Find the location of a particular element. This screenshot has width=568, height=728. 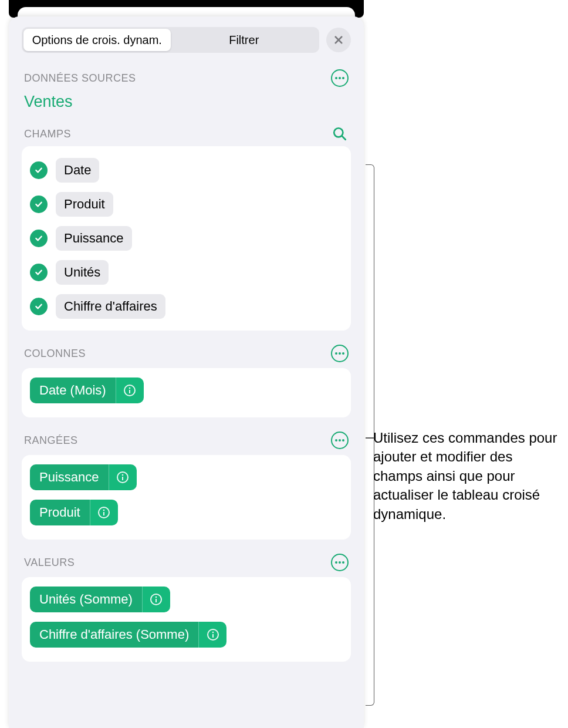

pill-label: Puissance is located at coordinates (69, 477).